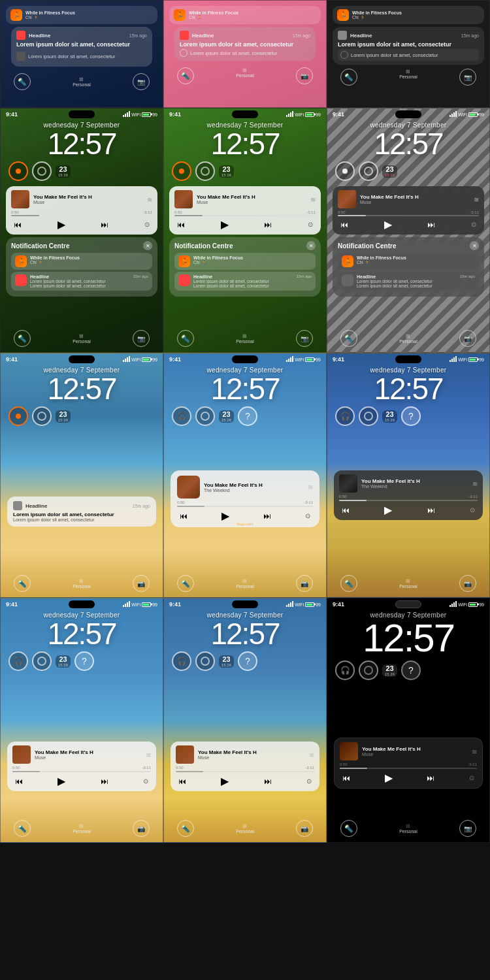  What do you see at coordinates (245, 210) in the screenshot?
I see `music-widget-r2c2: You Make Me Feel It's H Muse ≋ 0:50 -3:1…` at bounding box center [245, 210].